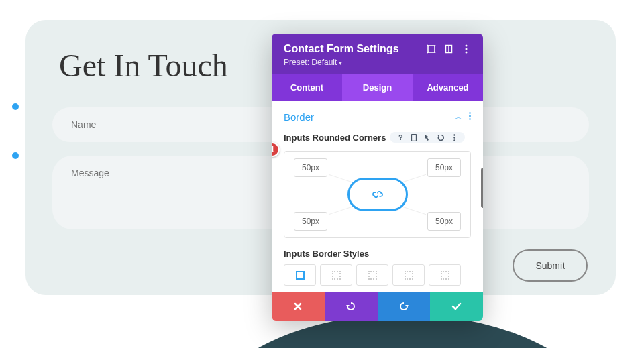 The height and width of the screenshot is (348, 644). Describe the element at coordinates (335, 138) in the screenshot. I see `option-label: Inputs Rounded Corners` at that location.